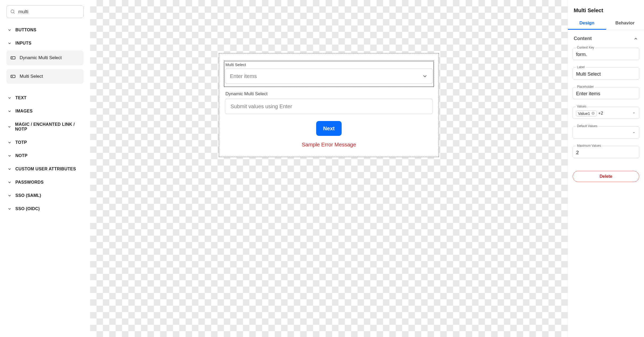 This screenshot has width=644, height=337. What do you see at coordinates (45, 30) in the screenshot?
I see `section-header-buttons: BUTTONS` at bounding box center [45, 30].